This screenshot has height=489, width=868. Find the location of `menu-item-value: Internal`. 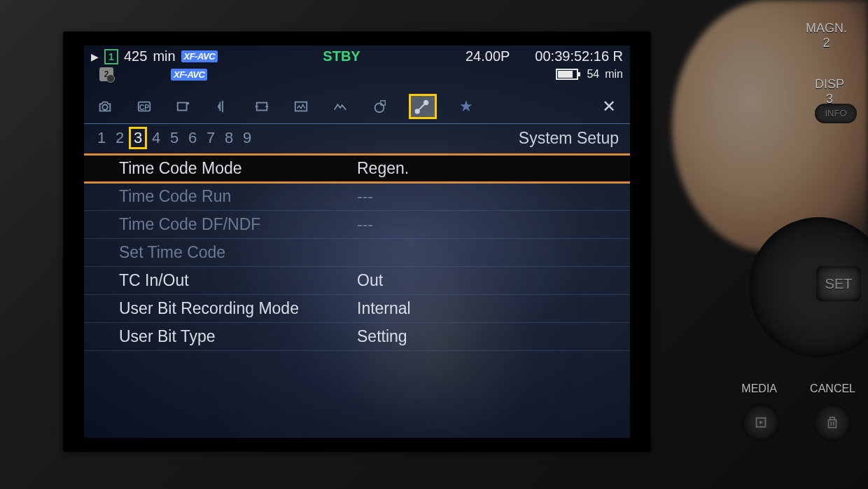

menu-item-value: Internal is located at coordinates (476, 308).